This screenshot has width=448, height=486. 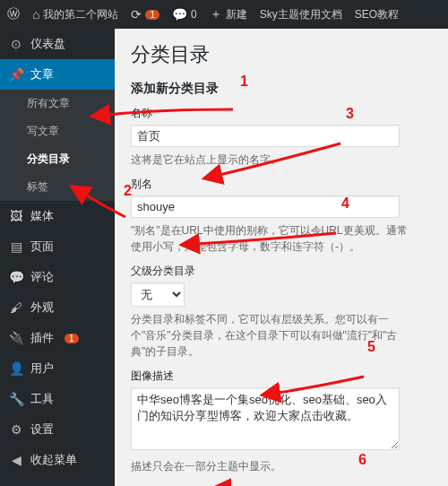 I want to click on parent-label: 父级分类目录, so click(x=281, y=271).